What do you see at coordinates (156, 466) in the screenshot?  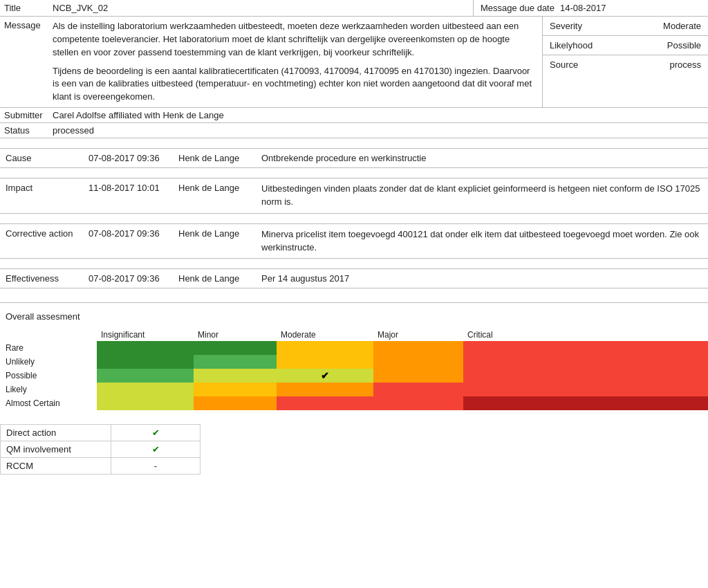 I see `rccm-value: -` at bounding box center [156, 466].